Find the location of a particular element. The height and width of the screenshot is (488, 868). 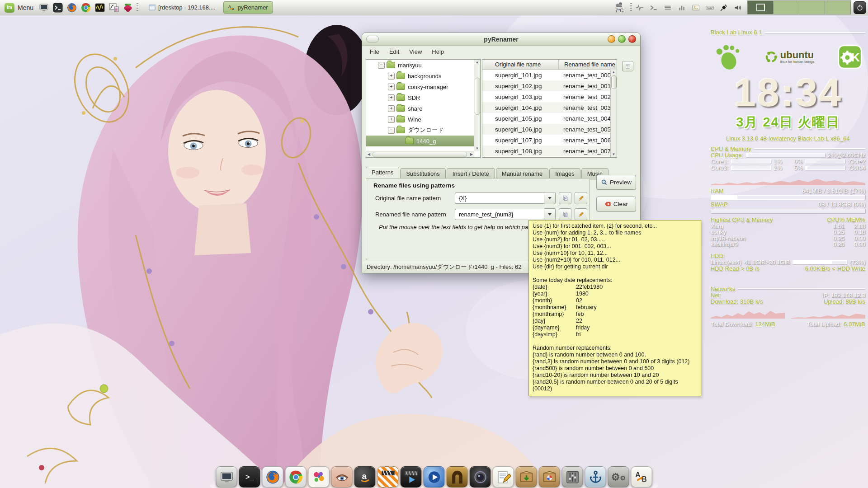

raspberry-pi-launcher is located at coordinates (128, 8).